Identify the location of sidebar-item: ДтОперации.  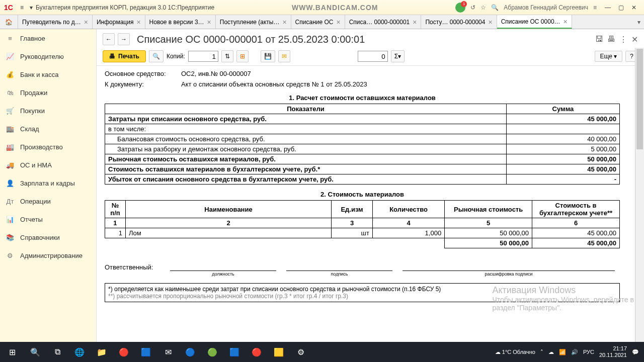
(48, 201).